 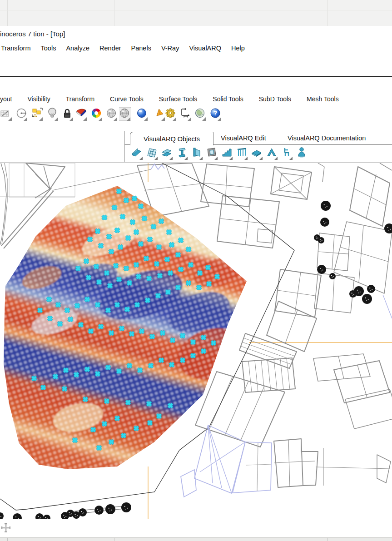 I want to click on container-tab-visibility: Visibility, so click(x=39, y=100).